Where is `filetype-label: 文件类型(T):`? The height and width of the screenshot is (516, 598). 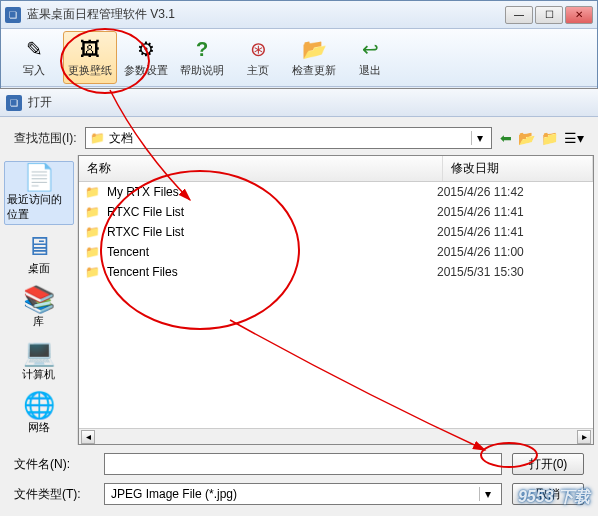 filetype-label: 文件类型(T): is located at coordinates (54, 494).